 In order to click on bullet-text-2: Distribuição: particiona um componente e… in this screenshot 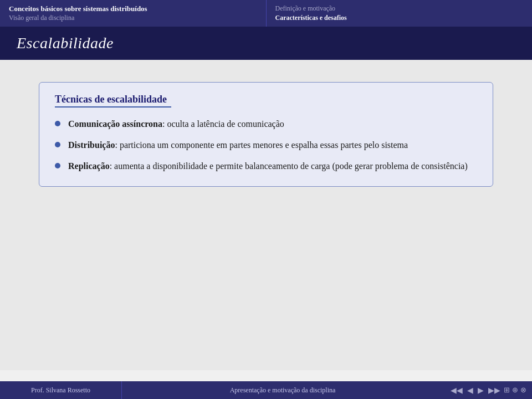, I will do `click(273, 145)`.